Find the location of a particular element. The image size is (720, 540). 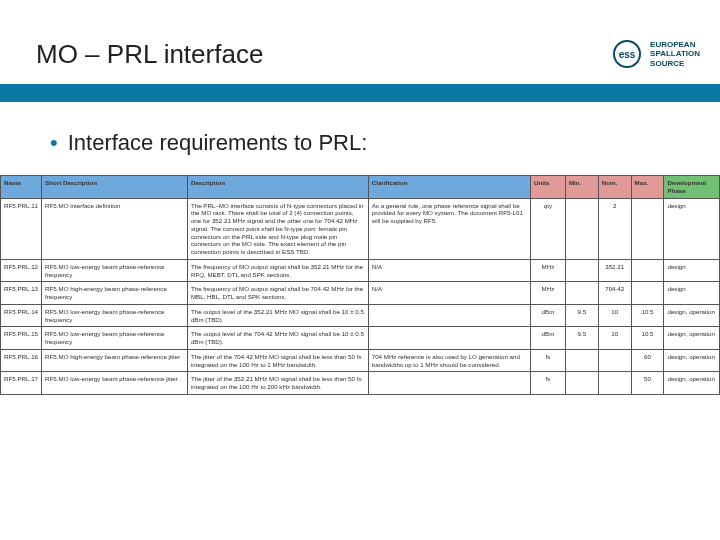

cell-desc: The output level of the 352.21 MHz MO si… is located at coordinates (278, 316).